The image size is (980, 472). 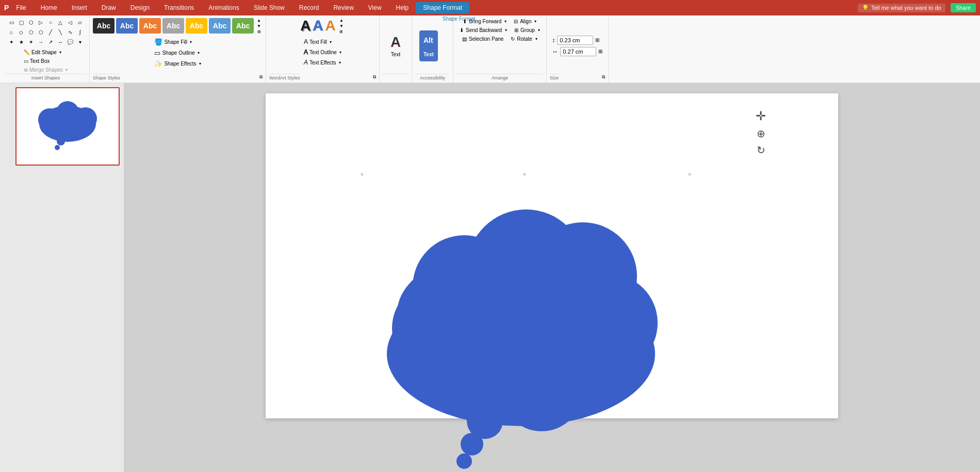 What do you see at coordinates (341, 26) in the screenshot?
I see `wordart-scroll-down: ▼` at bounding box center [341, 26].